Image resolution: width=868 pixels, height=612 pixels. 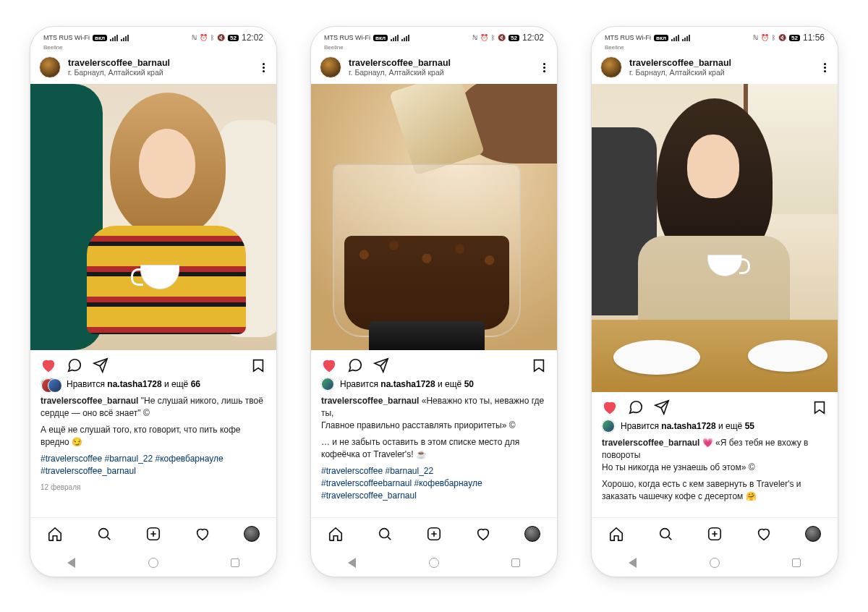 What do you see at coordinates (67, 38) in the screenshot?
I see `carrier-label: MTS RUS Wi-Fi` at bounding box center [67, 38].